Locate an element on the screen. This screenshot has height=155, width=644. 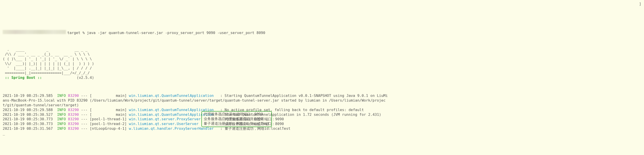
log-message: 量子通道注册成功，网络id:localTest is located at coordinates (256, 129).